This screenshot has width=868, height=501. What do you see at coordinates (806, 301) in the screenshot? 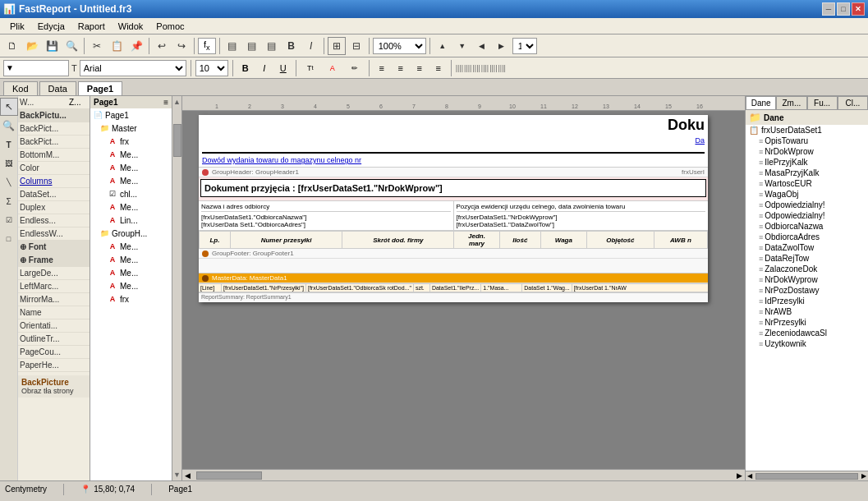
I see `field-idPrzesylki: ≡ IdPrzesylki` at bounding box center [806, 301].